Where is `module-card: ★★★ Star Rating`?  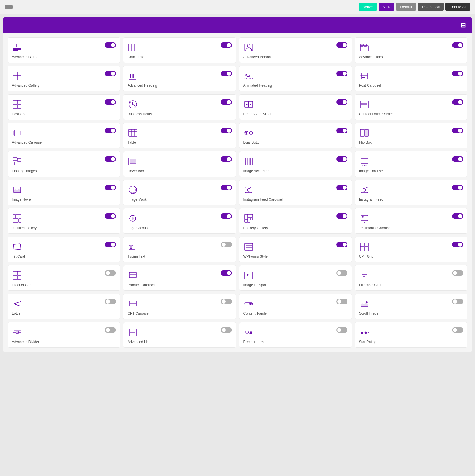
module-card: ★★★ Star Rating is located at coordinates (411, 335).